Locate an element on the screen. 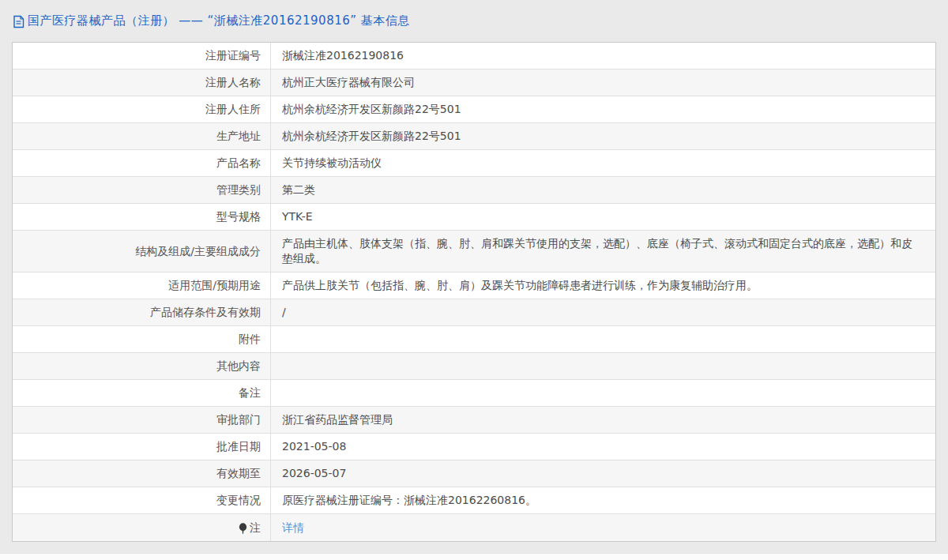 This screenshot has width=948, height=560. table-row: 产品储存条件及有效期 / is located at coordinates (474, 313).